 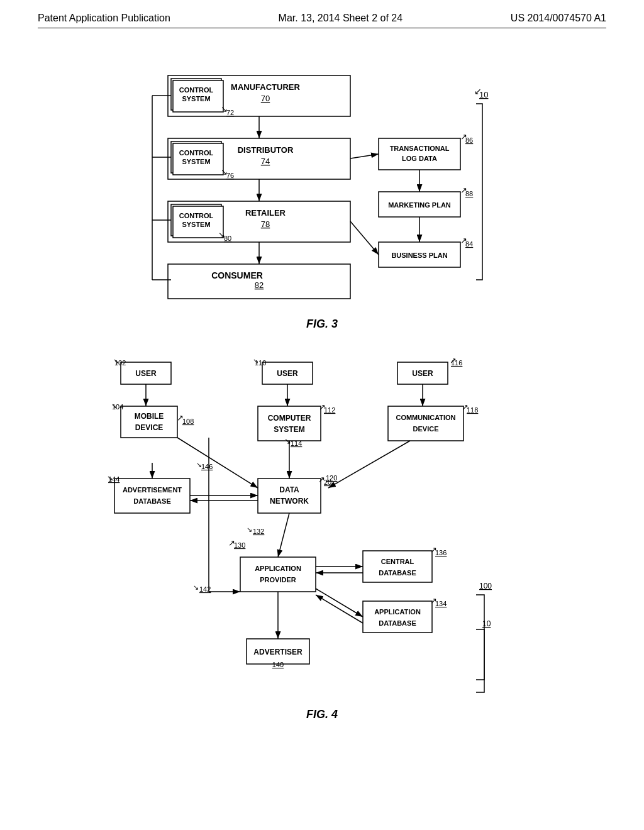 I want to click on svg-text: TRANSACTIONAL, so click(x=420, y=148).